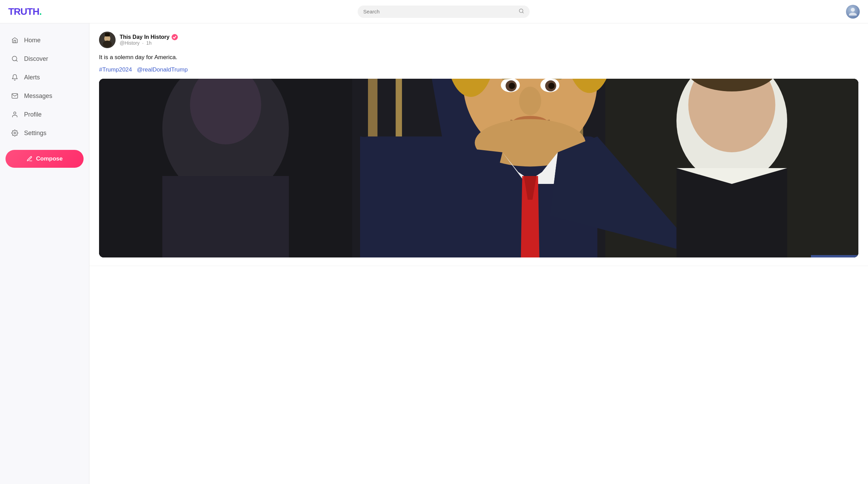 The height and width of the screenshot is (484, 868). I want to click on sidebar-item-messages: Messages, so click(45, 96).